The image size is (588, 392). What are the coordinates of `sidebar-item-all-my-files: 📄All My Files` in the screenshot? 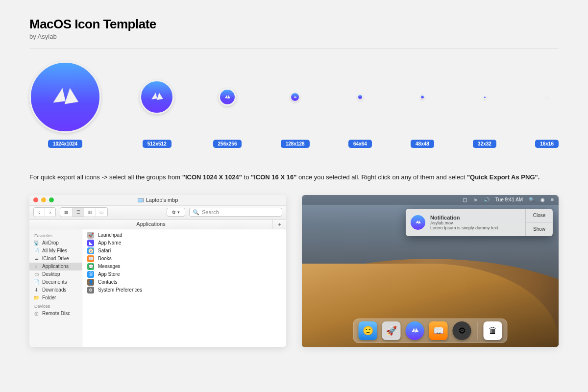 It's located at (56, 251).